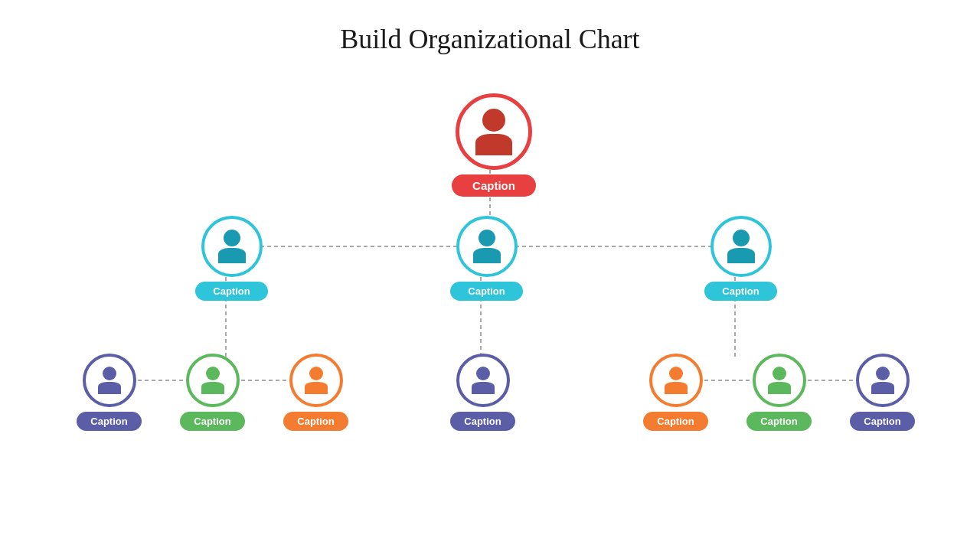  I want to click on bottom-center-1-node: Caption, so click(482, 392).